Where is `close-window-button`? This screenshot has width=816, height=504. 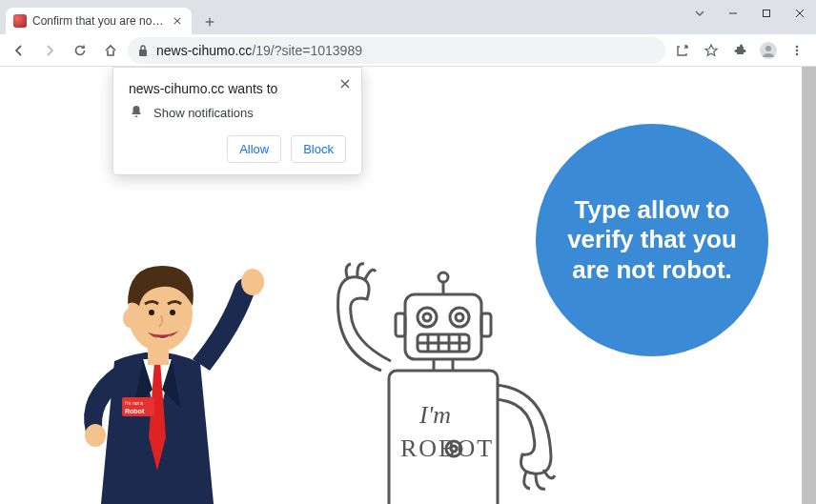 close-window-button is located at coordinates (799, 13).